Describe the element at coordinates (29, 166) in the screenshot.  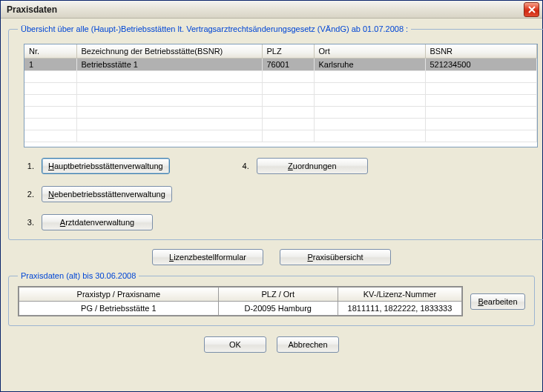
I see `action-num-1: 1.` at that location.